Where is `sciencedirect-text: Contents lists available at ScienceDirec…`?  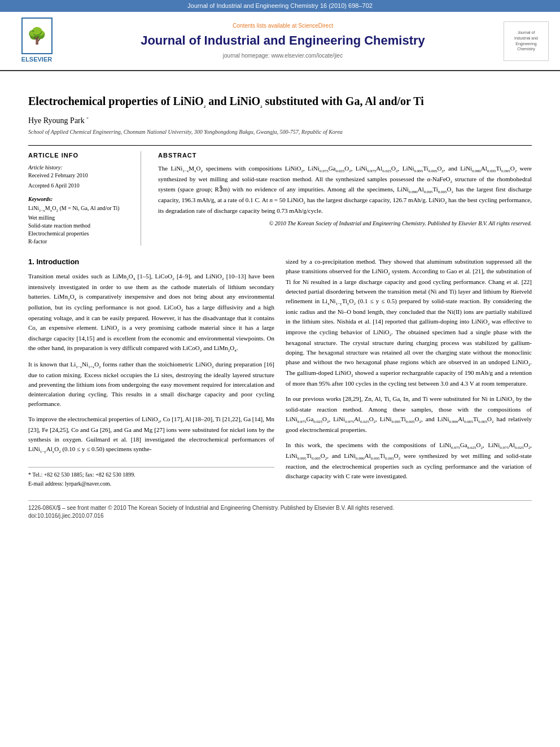
sciencedirect-text: Contents lists available at ScienceDirec… is located at coordinates (283, 26).